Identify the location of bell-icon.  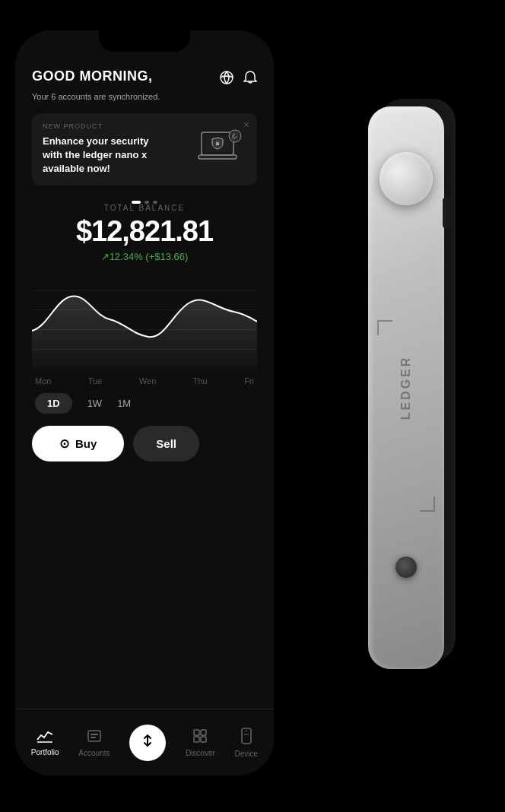
(250, 79).